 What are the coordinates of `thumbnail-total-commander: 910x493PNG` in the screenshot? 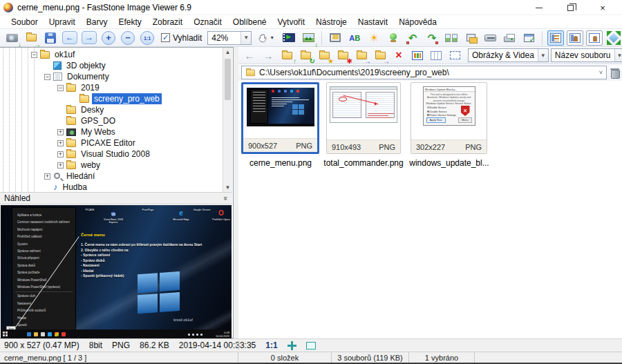 It's located at (364, 118).